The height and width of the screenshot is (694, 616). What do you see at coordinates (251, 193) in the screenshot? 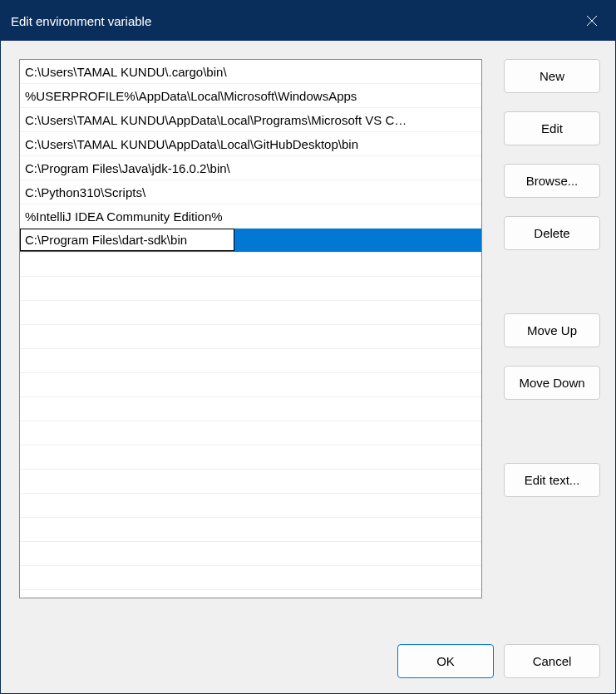
I see `list-item: C:\Python310\Scripts\` at bounding box center [251, 193].